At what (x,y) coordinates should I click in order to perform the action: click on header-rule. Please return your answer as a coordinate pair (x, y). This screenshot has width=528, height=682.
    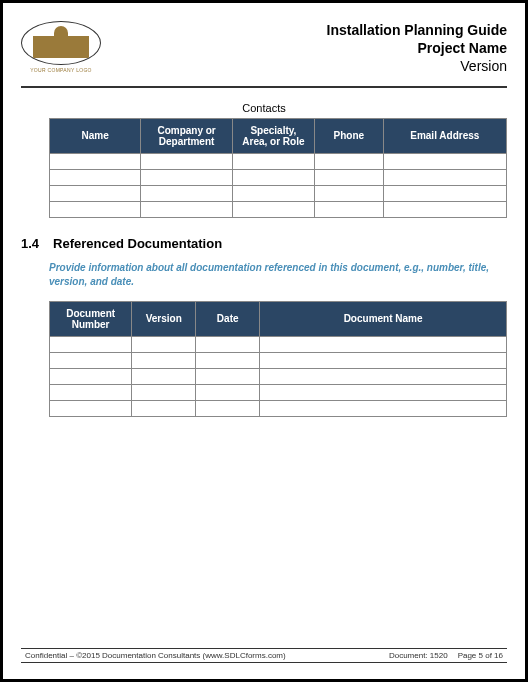
    Looking at the image, I should click on (264, 87).